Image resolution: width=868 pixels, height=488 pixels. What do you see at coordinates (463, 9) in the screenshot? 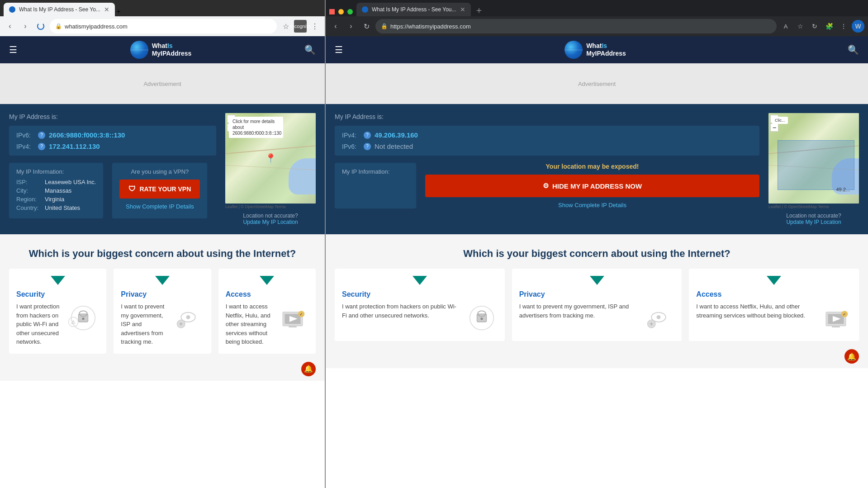
I see `right-tab-close: ✕` at bounding box center [463, 9].